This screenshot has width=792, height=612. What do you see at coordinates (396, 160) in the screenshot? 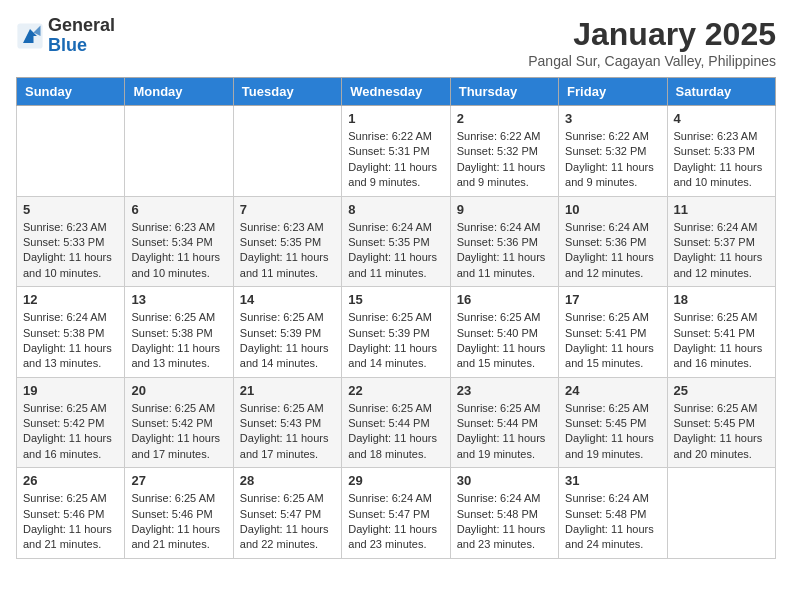
I see `day-info: Sunrise: 6:22 AMSunset: 5:31 PMDaylight:…` at bounding box center [396, 160].